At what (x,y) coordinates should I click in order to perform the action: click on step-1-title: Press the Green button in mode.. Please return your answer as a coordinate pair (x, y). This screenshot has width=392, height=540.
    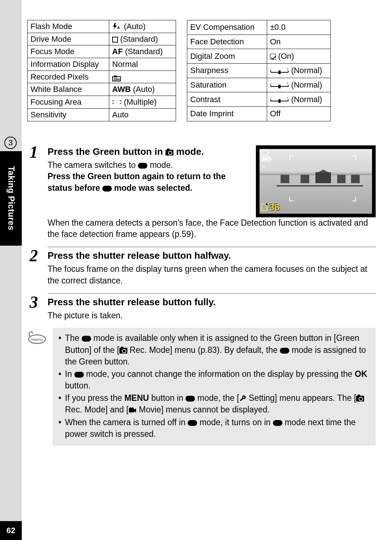
    Looking at the image, I should click on (148, 152).